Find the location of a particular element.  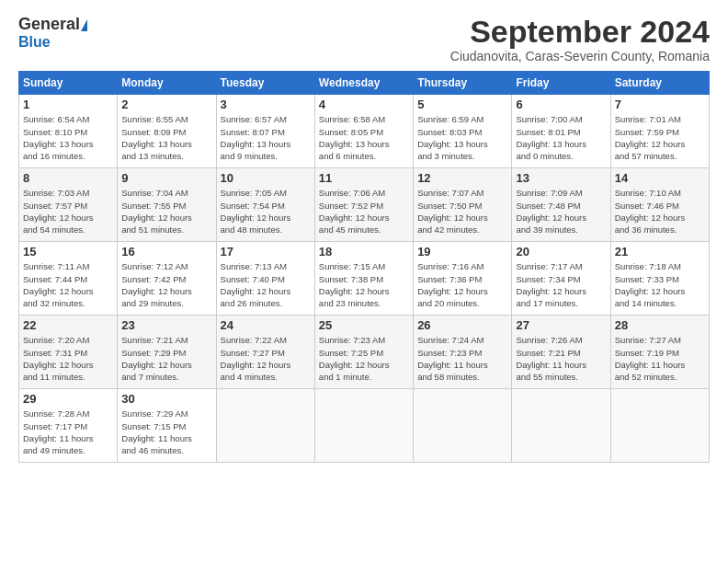

calendar-cell: 19Sunrise: 7:16 AM Sunset: 7:36 PM Dayli… is located at coordinates (463, 279).